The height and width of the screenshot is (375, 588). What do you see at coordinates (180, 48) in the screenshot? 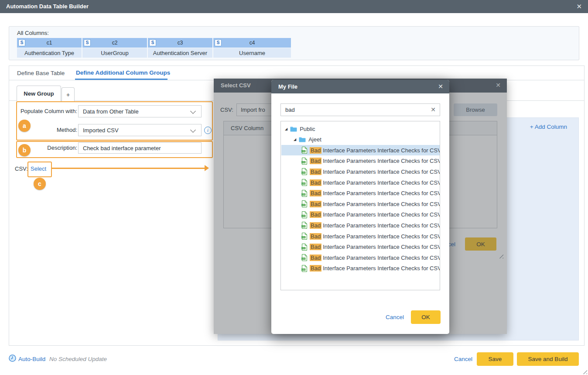
I see `column-c3: Sc3Authentication Server` at bounding box center [180, 48].